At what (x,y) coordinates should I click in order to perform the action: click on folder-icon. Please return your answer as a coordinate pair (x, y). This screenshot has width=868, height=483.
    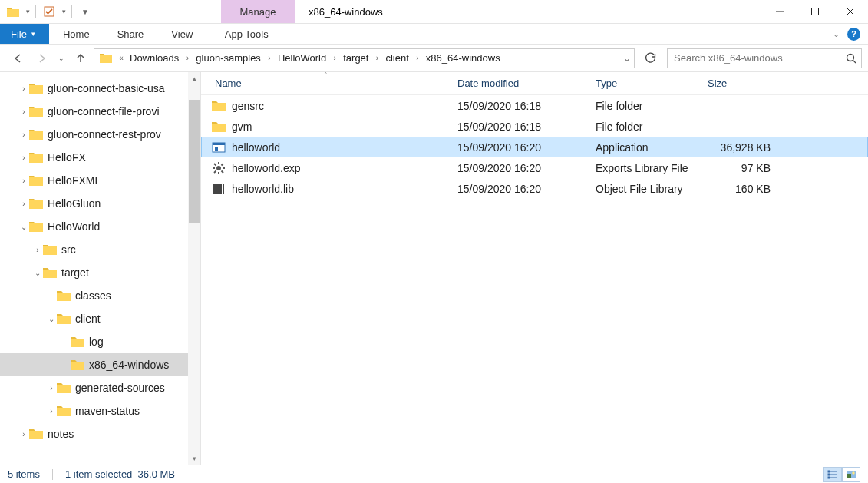
    Looking at the image, I should click on (13, 12).